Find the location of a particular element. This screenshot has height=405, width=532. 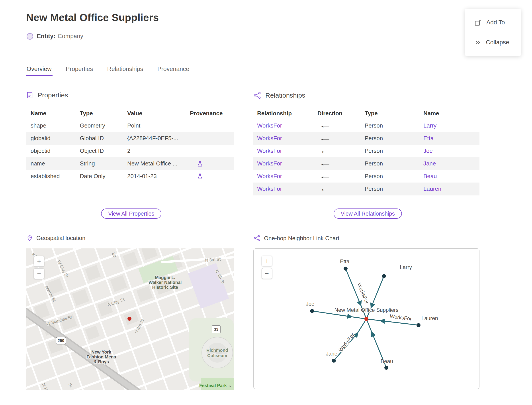

property-value: {A228944F-0EF5-... is located at coordinates (159, 138).